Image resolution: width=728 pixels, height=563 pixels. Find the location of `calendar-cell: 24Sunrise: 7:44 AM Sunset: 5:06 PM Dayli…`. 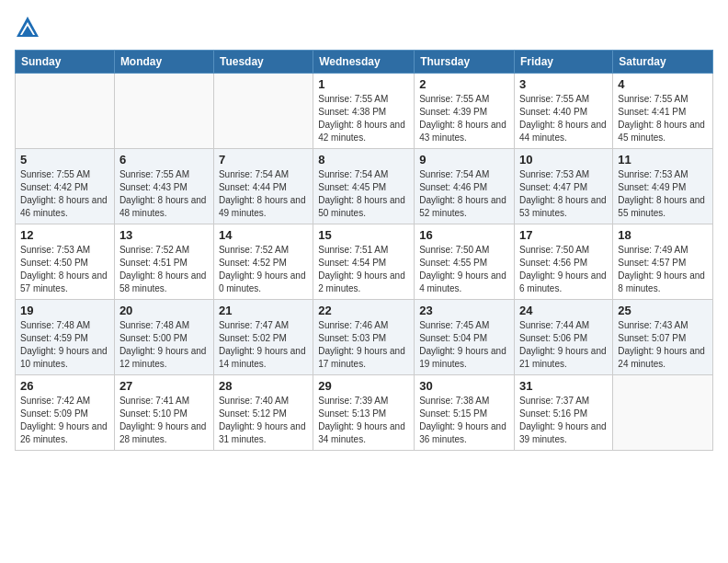

calendar-cell: 24Sunrise: 7:44 AM Sunset: 5:06 PM Dayli… is located at coordinates (564, 338).